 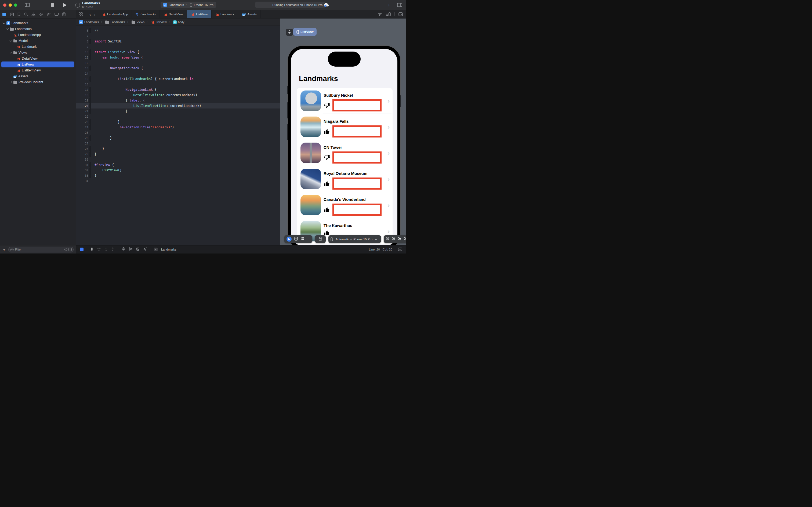 What do you see at coordinates (95, 14) in the screenshot?
I see `go-forward-icon: ›` at bounding box center [95, 14].